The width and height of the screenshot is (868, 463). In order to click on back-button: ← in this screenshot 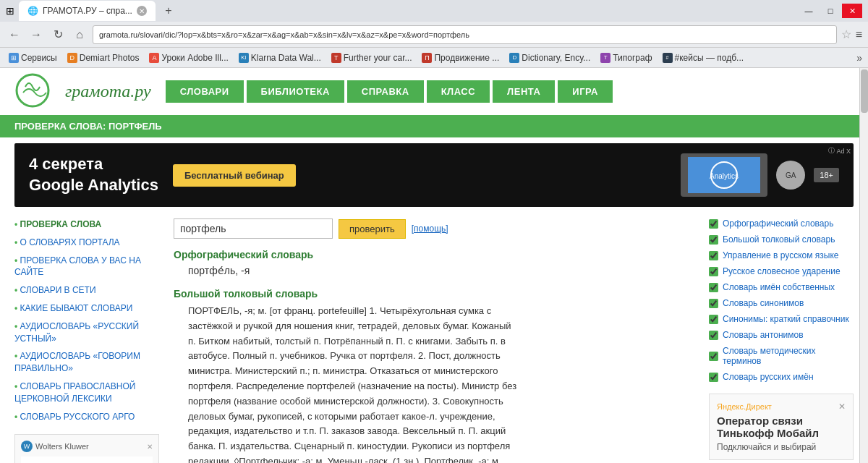, I will do `click(14, 35)`.